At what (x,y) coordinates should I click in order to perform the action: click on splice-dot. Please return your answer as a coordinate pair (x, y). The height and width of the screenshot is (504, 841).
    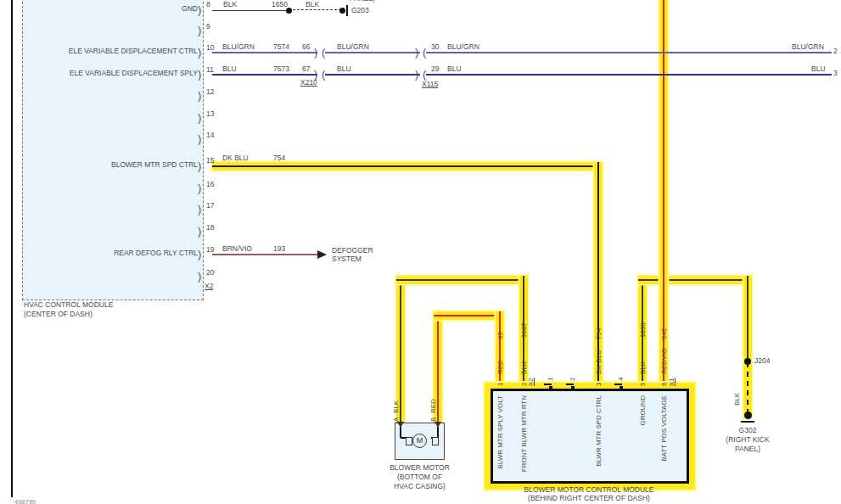
    Looking at the image, I should click on (289, 10).